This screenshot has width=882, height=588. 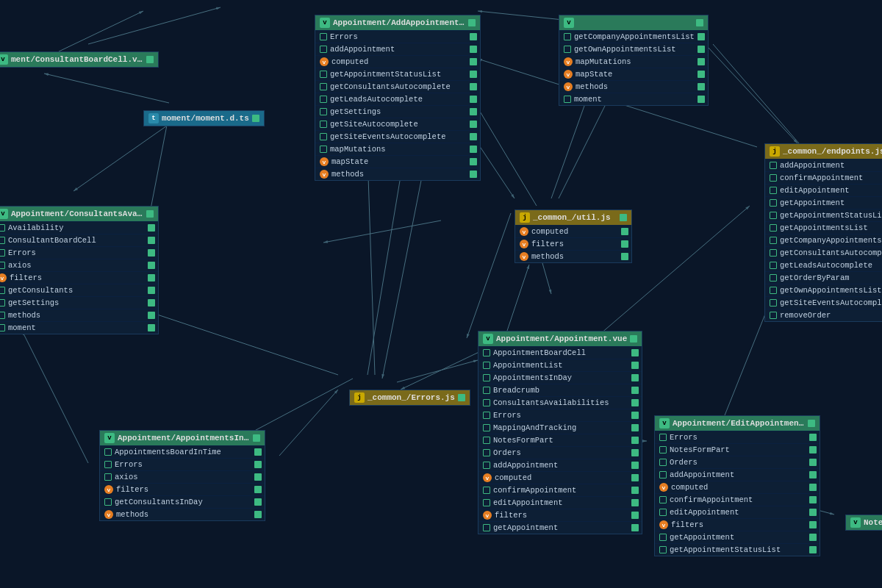 I want to click on node-row: AppointmentList, so click(x=560, y=365).